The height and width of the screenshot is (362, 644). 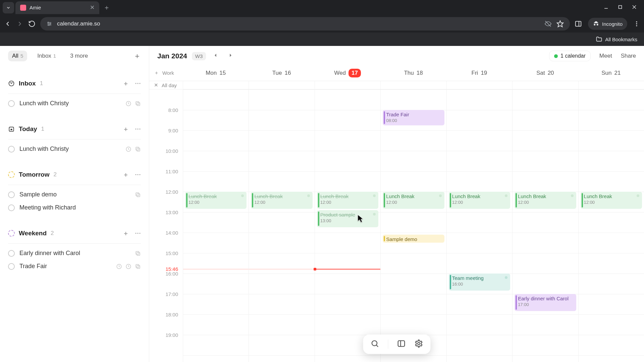 I want to click on new-tab-button: ＋, so click(x=107, y=7).